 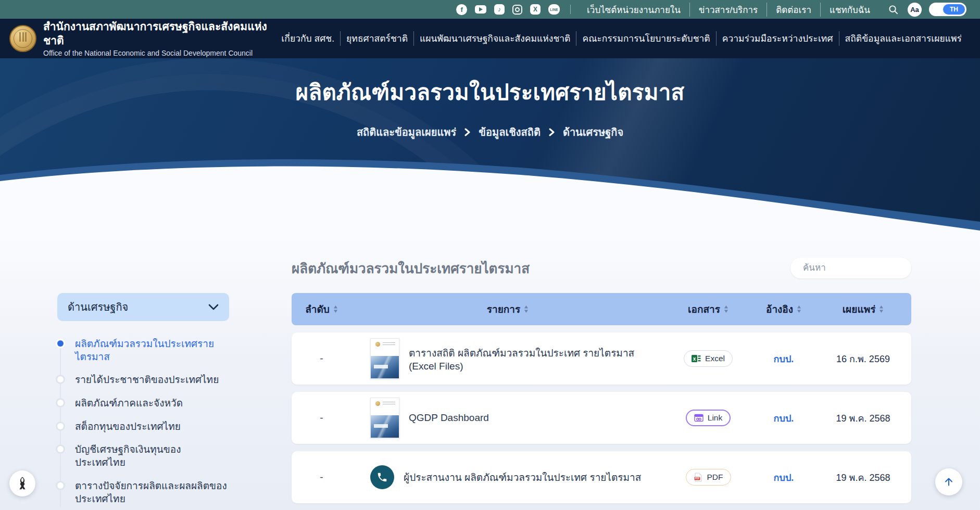 What do you see at coordinates (784, 309) in the screenshot?
I see `column-header-reference: อ้างอิง` at bounding box center [784, 309].